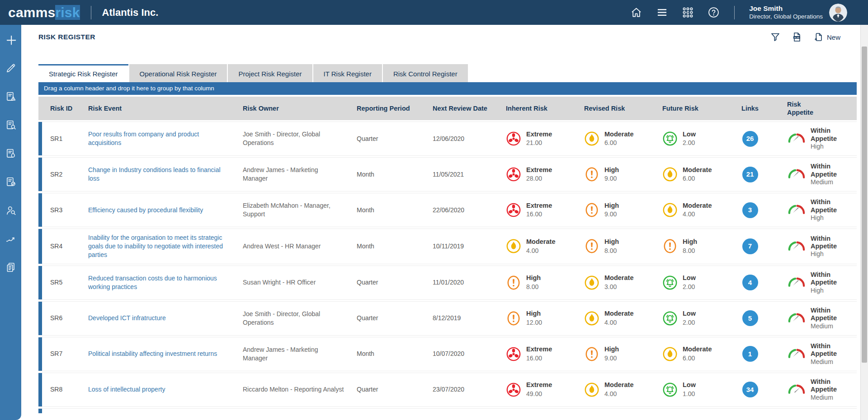 This screenshot has height=420, width=868. What do you see at coordinates (155, 174) in the screenshot?
I see `risk-event-link: Change in Industry conditions leads to f…` at bounding box center [155, 174].